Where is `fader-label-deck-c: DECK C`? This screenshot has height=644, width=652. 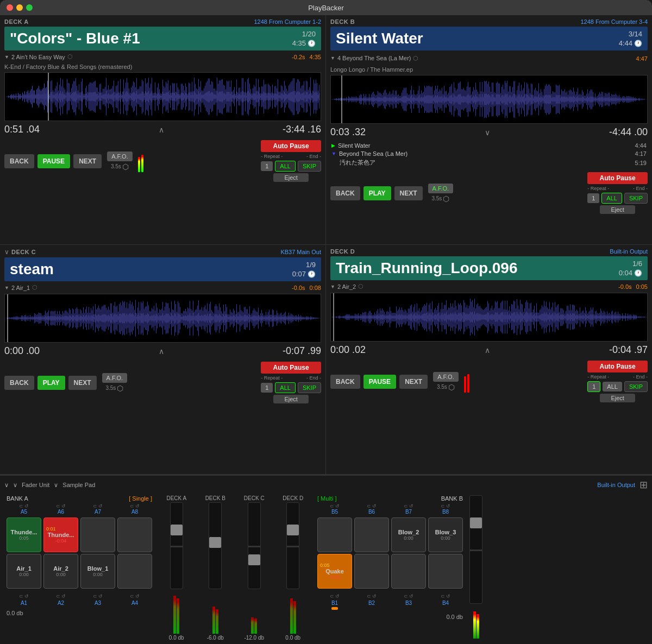
fader-label-deck-c: DECK C is located at coordinates (254, 498).